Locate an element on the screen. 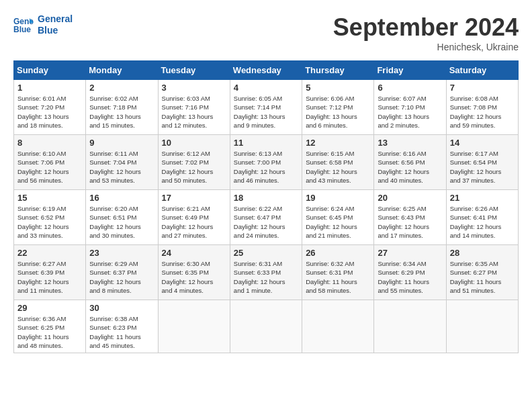 The image size is (532, 411). day-number: 21 is located at coordinates (482, 197).